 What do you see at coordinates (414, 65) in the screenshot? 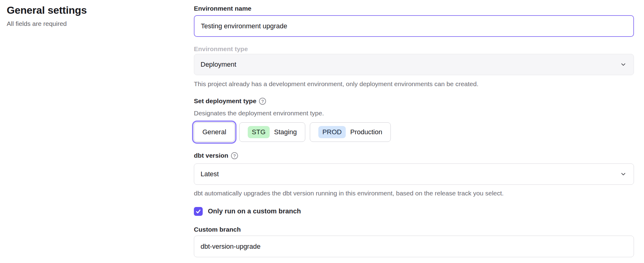
I see `environment-type-select: Deployment` at bounding box center [414, 65].